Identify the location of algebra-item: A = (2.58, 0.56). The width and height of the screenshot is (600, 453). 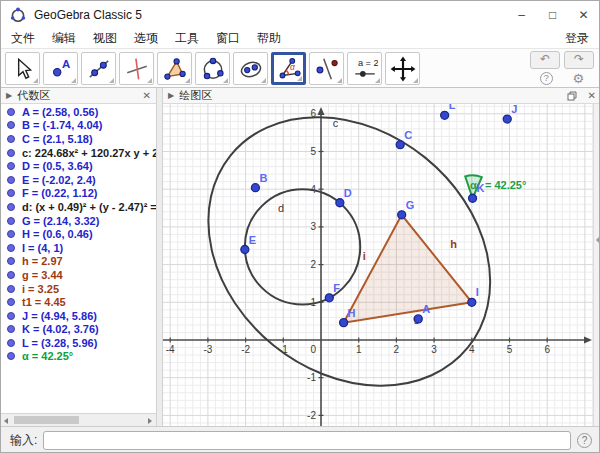
(78, 112).